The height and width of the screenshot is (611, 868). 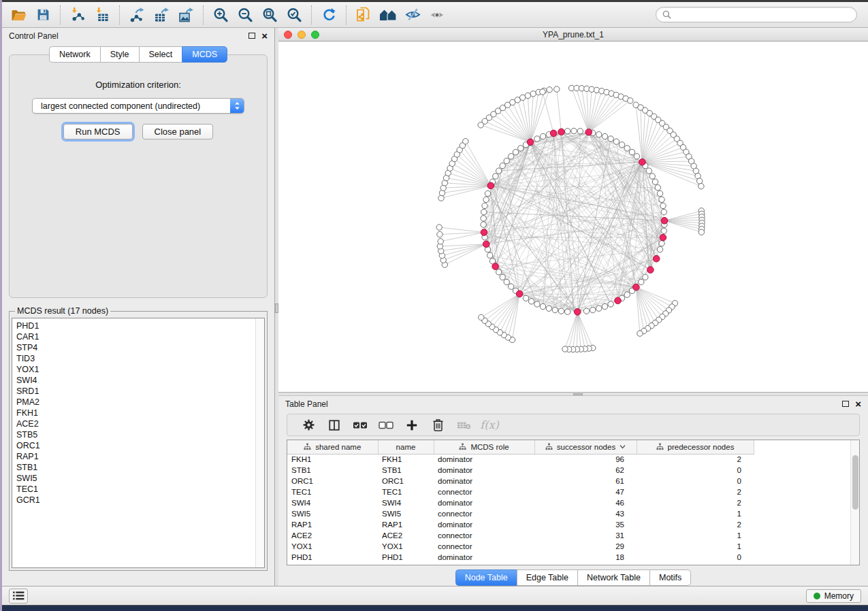 What do you see at coordinates (406, 546) in the screenshot?
I see `table-cell: YOX1` at bounding box center [406, 546].